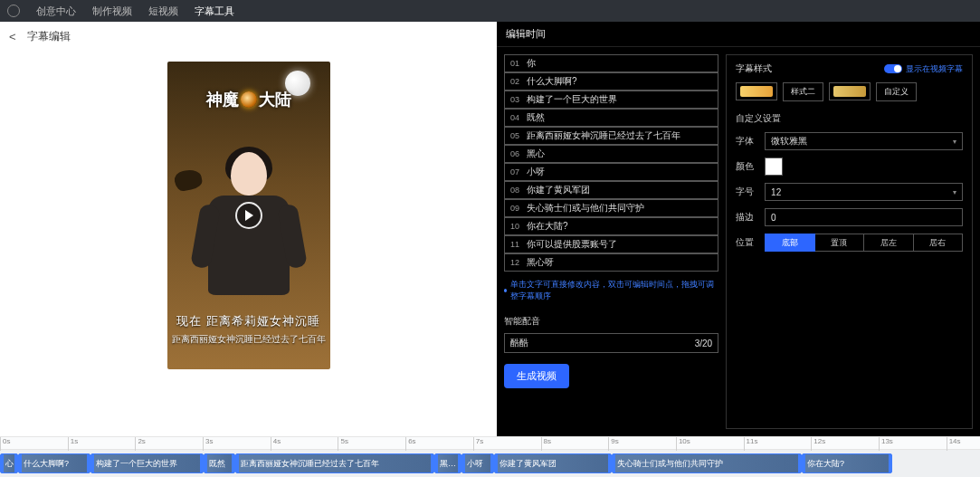 The image size is (980, 477). What do you see at coordinates (519, 262) in the screenshot?
I see `subtitle-index: 12` at bounding box center [519, 262].